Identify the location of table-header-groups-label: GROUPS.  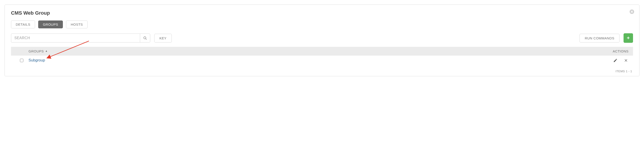
(36, 51).